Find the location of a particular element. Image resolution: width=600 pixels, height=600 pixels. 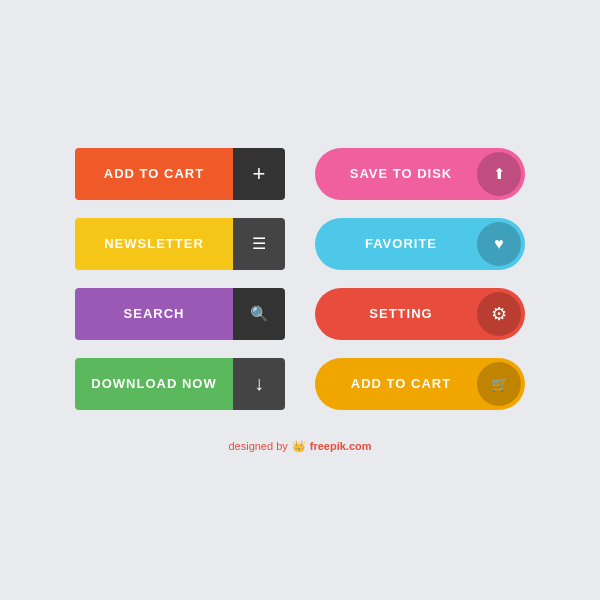

download-now-label: DOWNLOAD NOW is located at coordinates (154, 384).